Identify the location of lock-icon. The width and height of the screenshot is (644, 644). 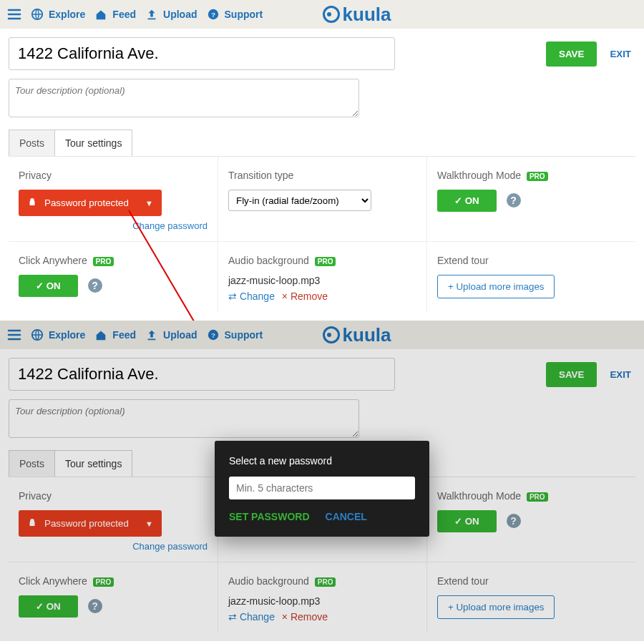
(32, 203).